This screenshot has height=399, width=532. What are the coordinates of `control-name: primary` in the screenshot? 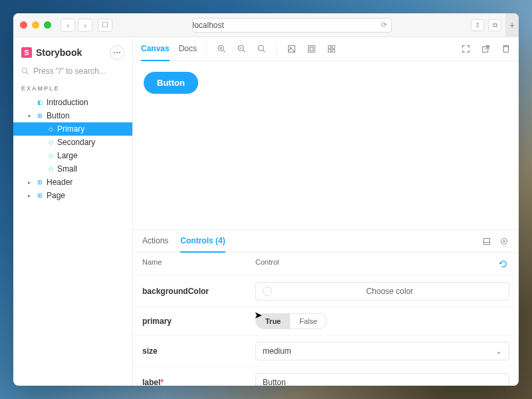 It's located at (199, 321).